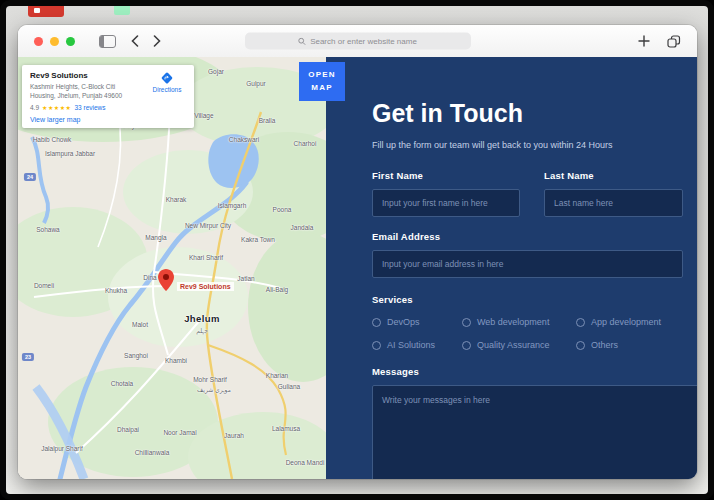  I want to click on messages-label: Messages, so click(528, 372).